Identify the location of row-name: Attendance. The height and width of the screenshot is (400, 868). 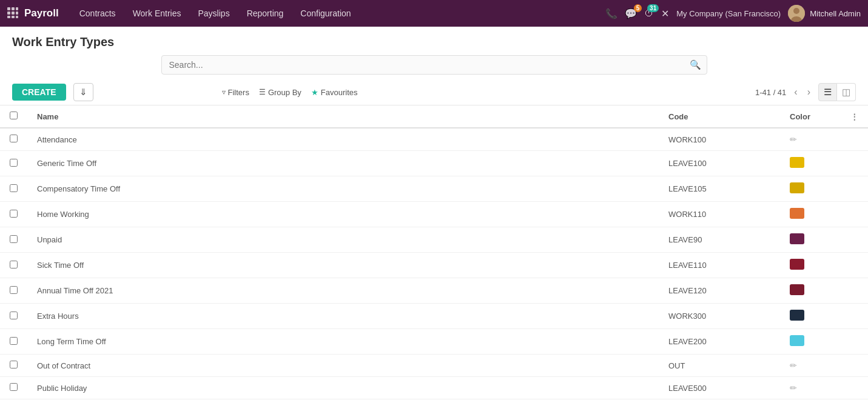
(343, 139).